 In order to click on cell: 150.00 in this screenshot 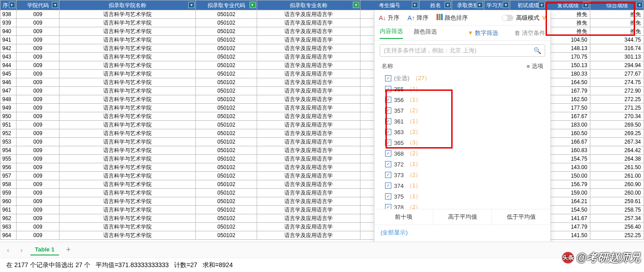, I will do `click(568, 176)`.